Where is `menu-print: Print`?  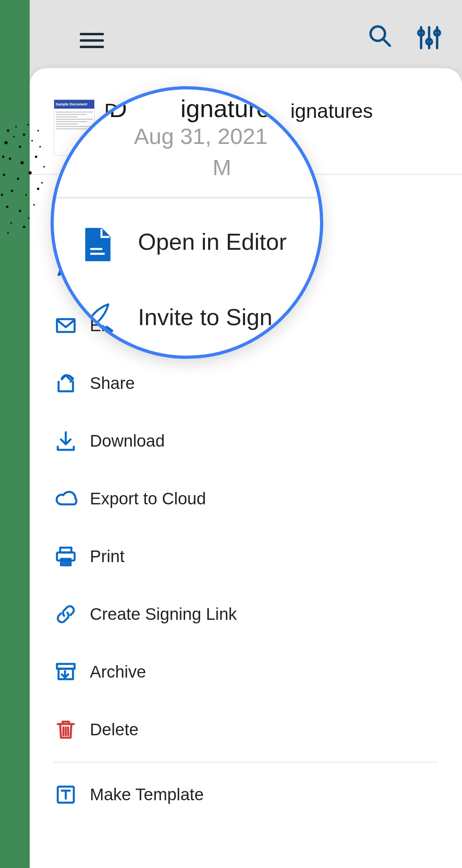
menu-print: Print is located at coordinates (246, 556).